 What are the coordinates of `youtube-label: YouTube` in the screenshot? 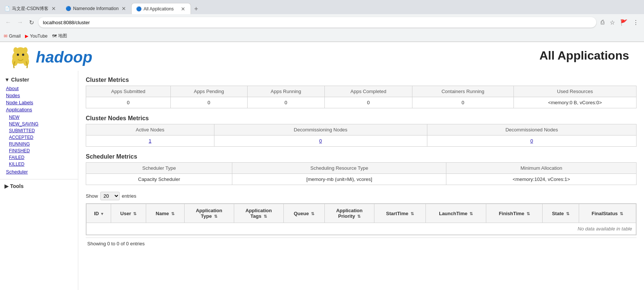 It's located at (39, 36).